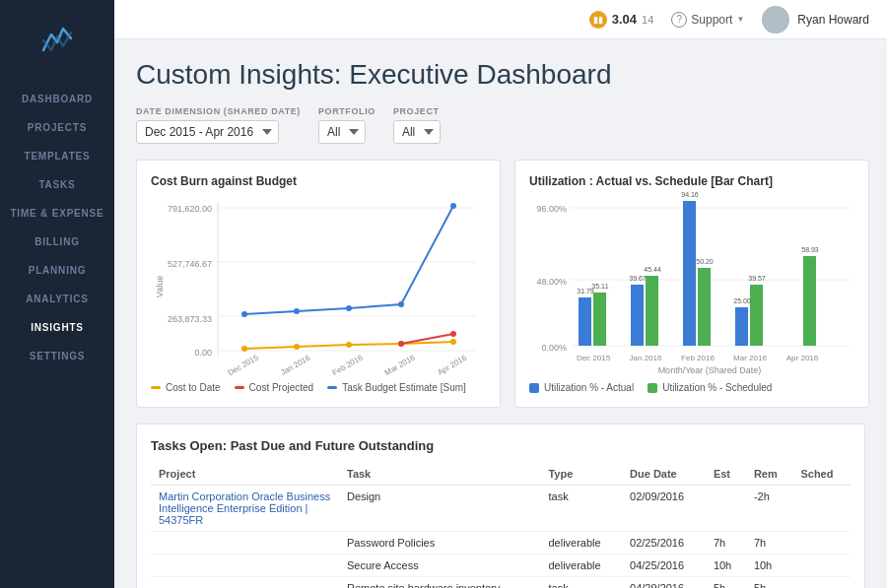  Describe the element at coordinates (501, 445) in the screenshot. I see `tasks-table-title: Tasks Open: Past Due and Future Outstand…` at that location.